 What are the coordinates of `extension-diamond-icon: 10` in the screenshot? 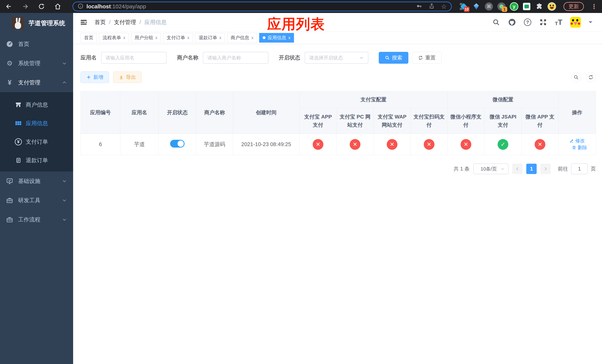 It's located at (464, 6).